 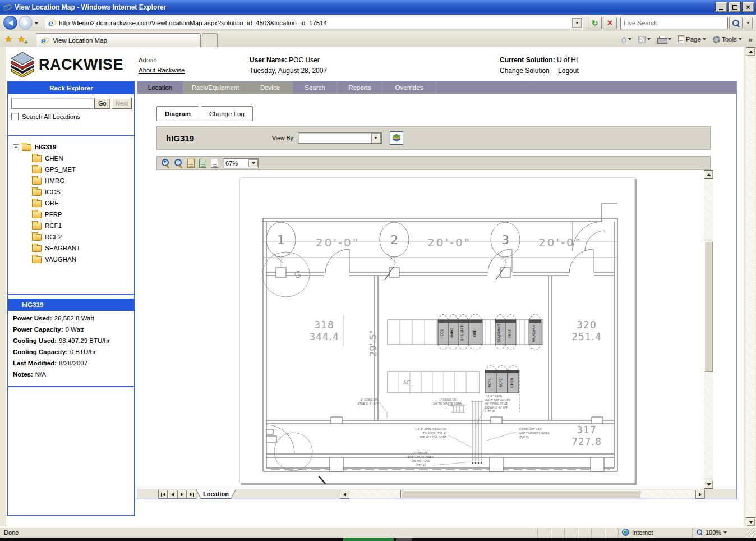 What do you see at coordinates (166, 163) in the screenshot?
I see `zoom-in-icon: +` at bounding box center [166, 163].